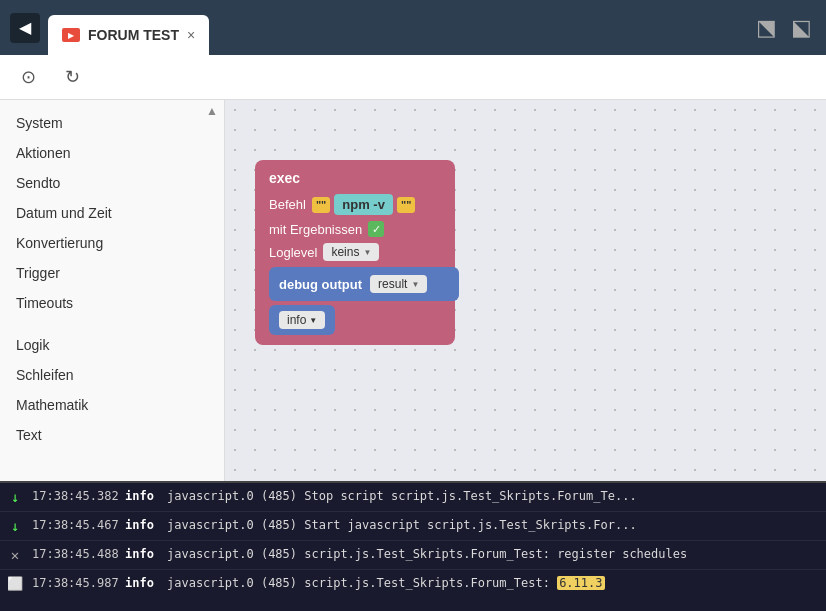  What do you see at coordinates (413, 28) in the screenshot?
I see `header: ◀ FORUM TEST × ⬔ ⬕` at bounding box center [413, 28].